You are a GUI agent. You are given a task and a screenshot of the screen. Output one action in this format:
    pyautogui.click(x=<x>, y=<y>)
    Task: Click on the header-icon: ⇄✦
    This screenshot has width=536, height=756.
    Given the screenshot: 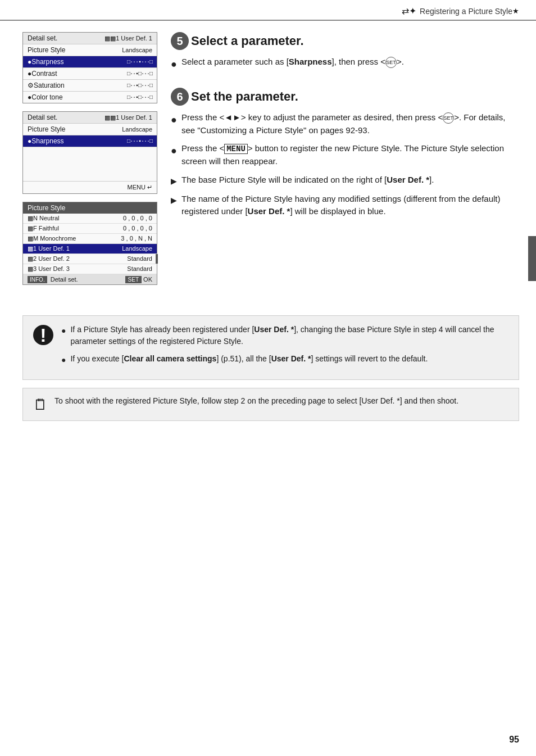 What is the action you would take?
    pyautogui.click(x=409, y=11)
    